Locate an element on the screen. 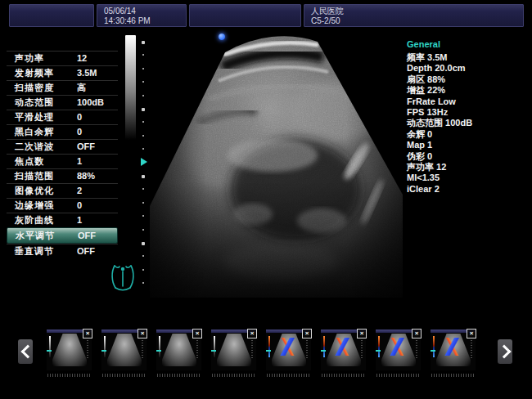 The image size is (532, 399). depth-major-tick is located at coordinates (143, 177).